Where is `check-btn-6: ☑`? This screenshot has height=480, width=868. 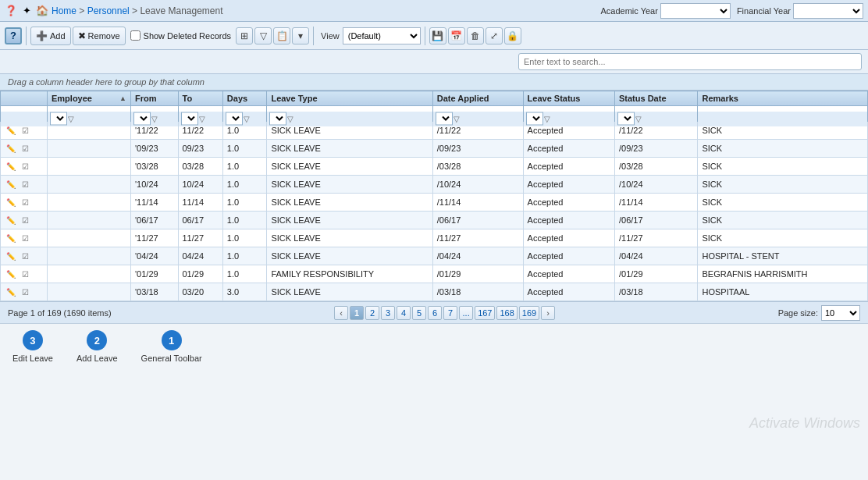
check-btn-6: ☑ is located at coordinates (25, 238).